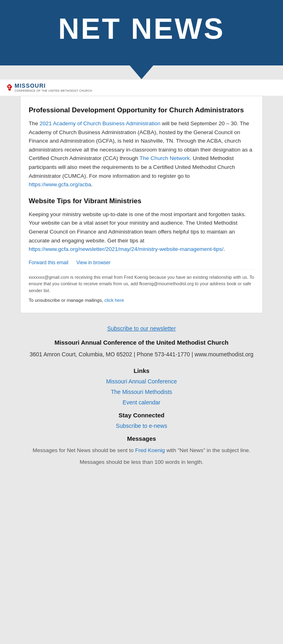  I want to click on logo-text: MISSOURI CONFERENCE OF THE UNITED METHOD…, so click(53, 87).